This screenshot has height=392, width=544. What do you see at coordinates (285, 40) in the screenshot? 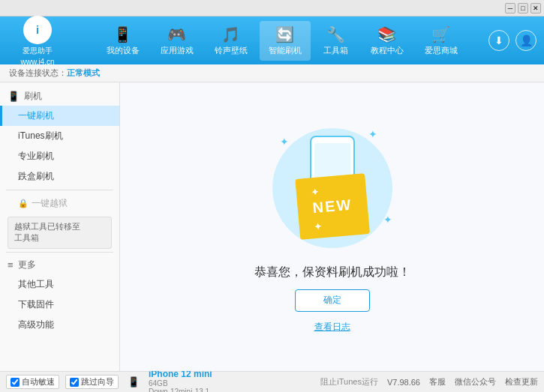
I see `nav-flash: 🔄 智能刷机` at bounding box center [285, 40].